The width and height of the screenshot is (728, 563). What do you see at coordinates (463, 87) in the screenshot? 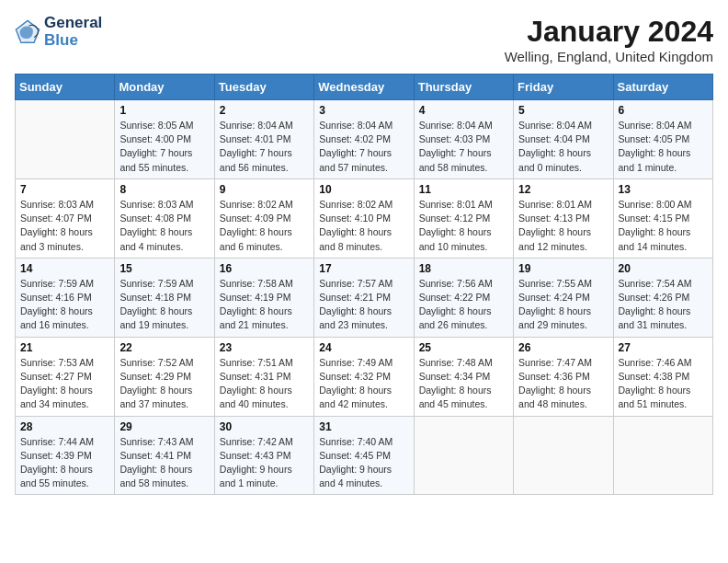
I see `column-header-thursday: Thursday` at bounding box center [463, 87].